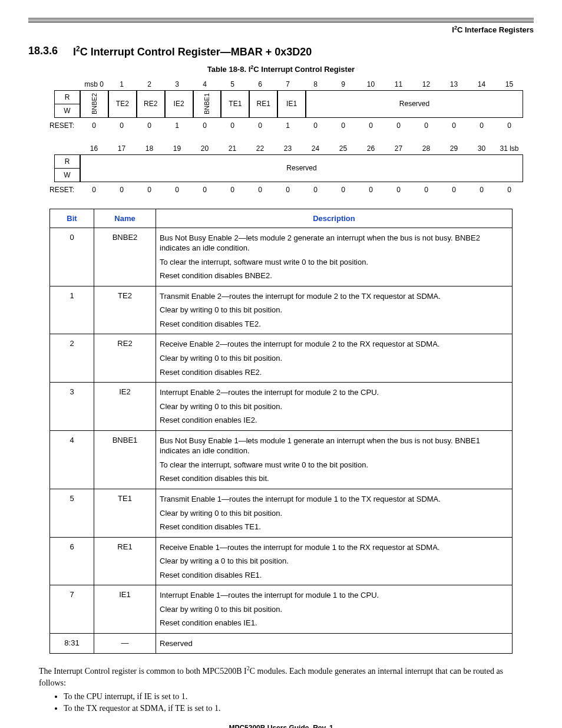 The width and height of the screenshot is (562, 728). I want to click on bit-number: 1, so click(121, 84).